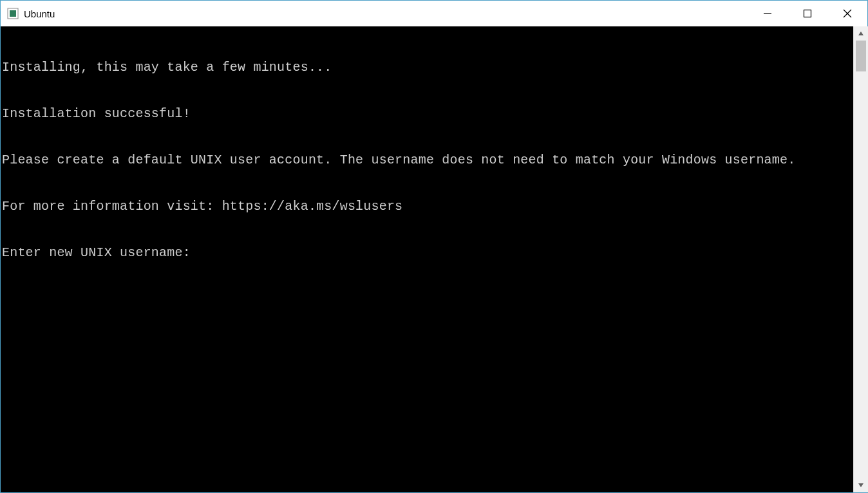 The height and width of the screenshot is (493, 868). I want to click on close-button, so click(847, 14).